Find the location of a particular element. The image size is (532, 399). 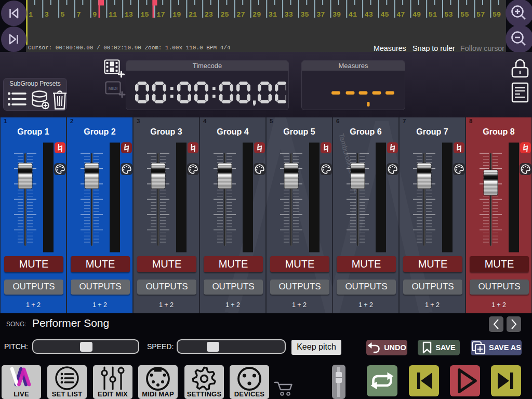

svg-text: 51 is located at coordinates (433, 15).